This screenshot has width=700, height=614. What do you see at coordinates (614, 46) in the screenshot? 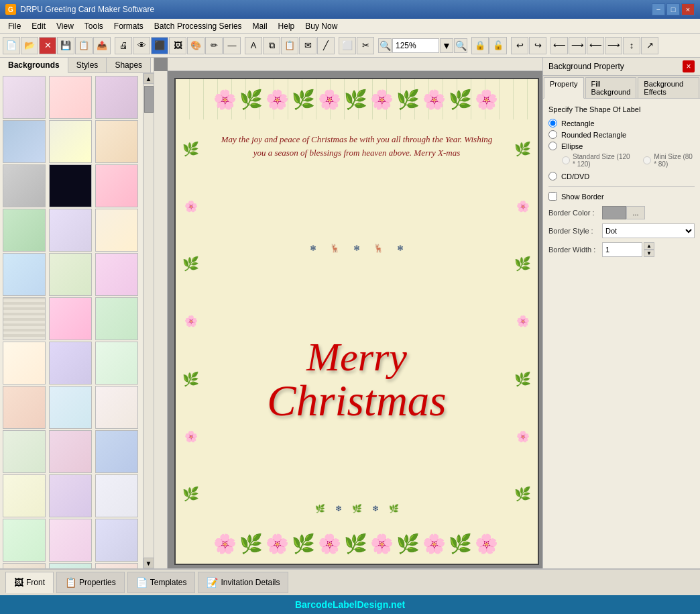
I see `move-down-button: ⟶` at bounding box center [614, 46].